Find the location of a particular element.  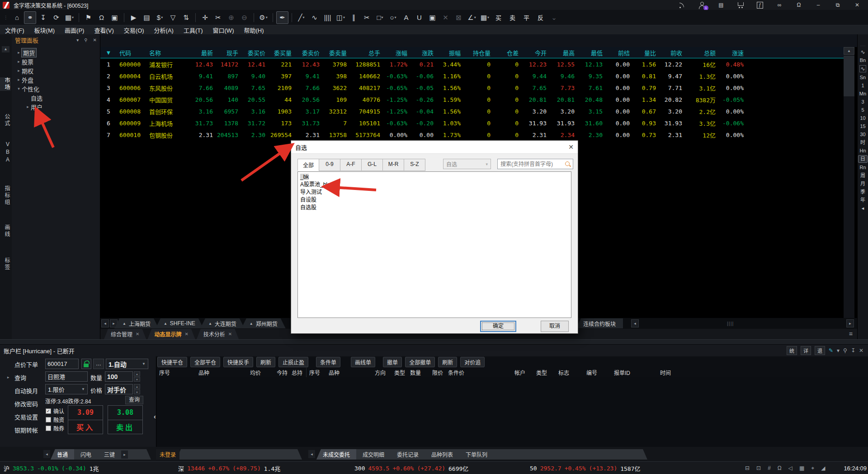

user-icon: 1 is located at coordinates (702, 5).